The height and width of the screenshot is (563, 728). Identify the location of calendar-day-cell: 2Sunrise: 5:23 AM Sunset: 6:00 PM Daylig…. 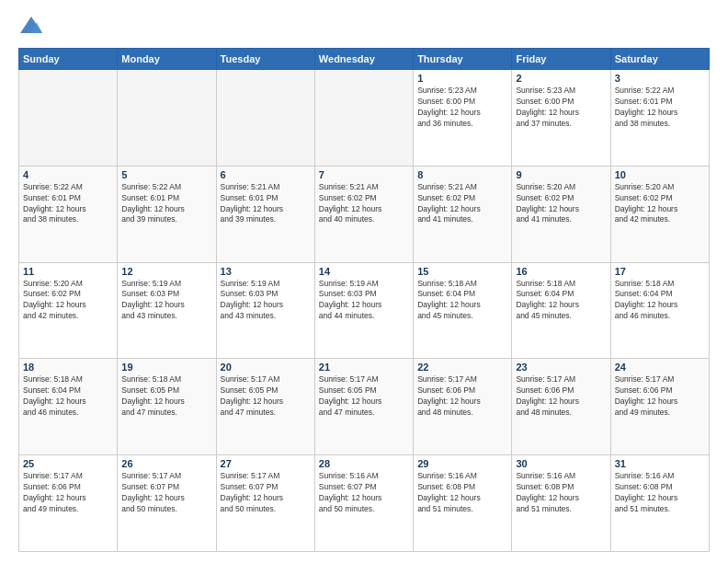
(561, 118).